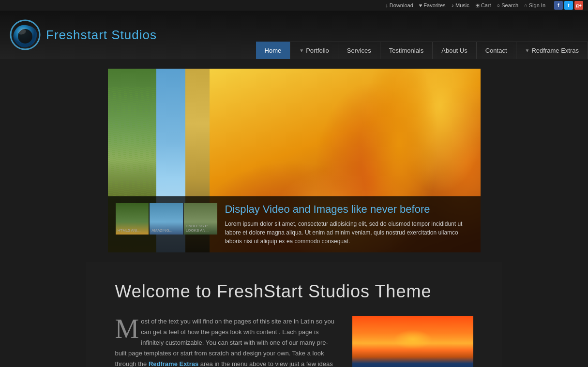 Image resolution: width=588 pixels, height=367 pixels. What do you see at coordinates (497, 50) in the screenshot?
I see `nav-contact: Contact` at bounding box center [497, 50].